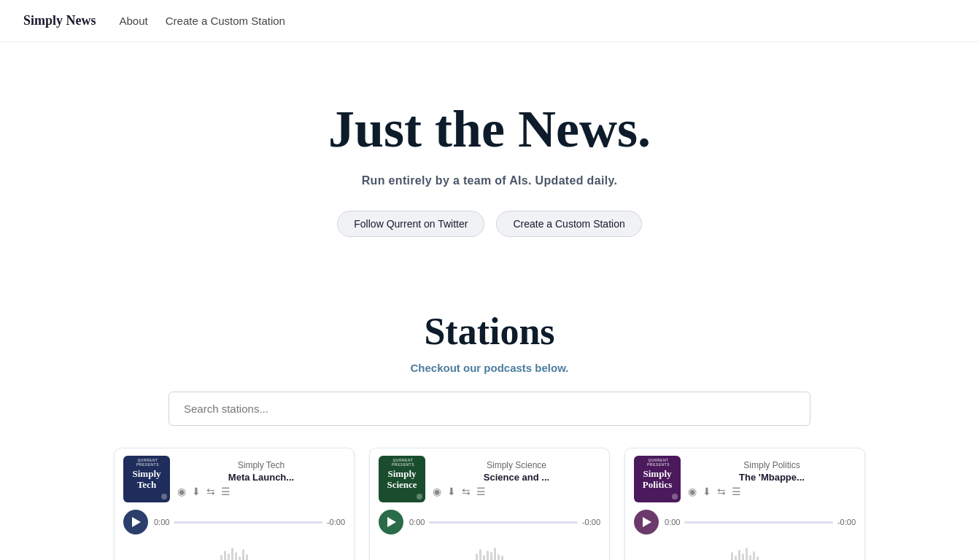 Image resolution: width=979 pixels, height=560 pixels. Describe the element at coordinates (248, 522) in the screenshot. I see `progress-bar-tech` at that location.